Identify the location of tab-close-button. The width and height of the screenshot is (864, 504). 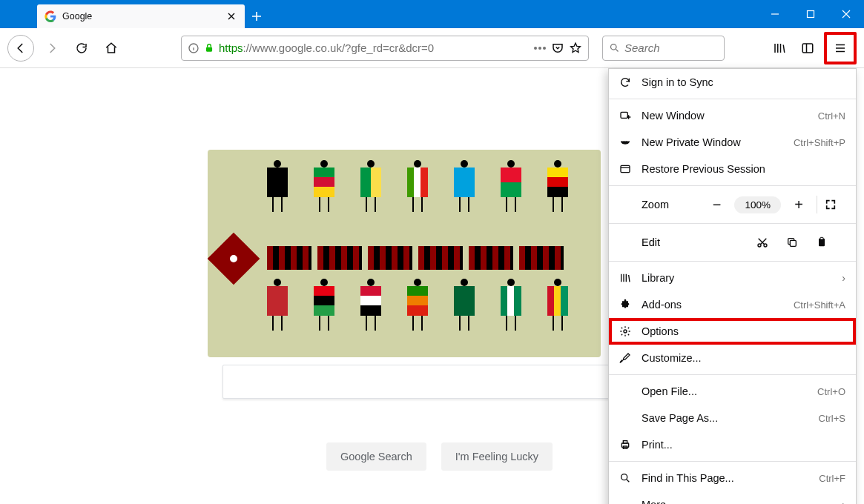
(231, 16).